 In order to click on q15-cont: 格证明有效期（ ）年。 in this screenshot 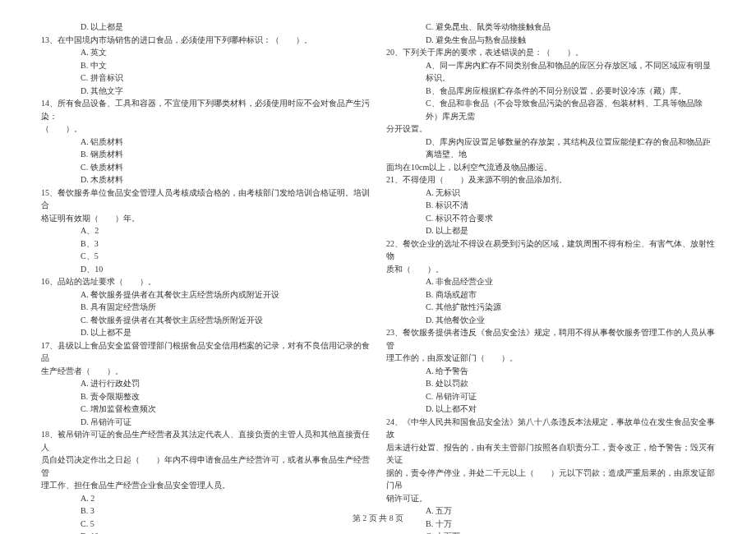, I will do `click(205, 219)`.